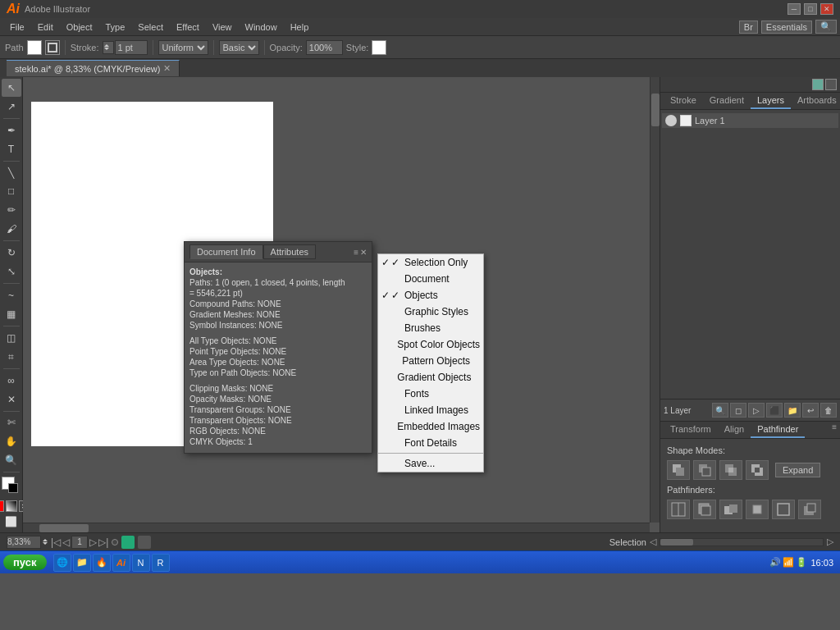 Image resolution: width=840 pixels, height=630 pixels. Describe the element at coordinates (705, 509) in the screenshot. I see `trim-btn` at that location.